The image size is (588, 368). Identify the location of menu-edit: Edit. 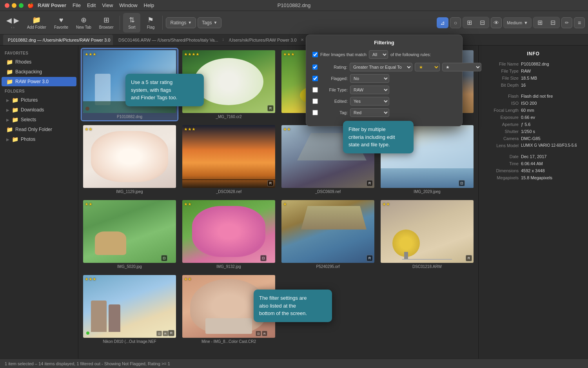
(91, 5).